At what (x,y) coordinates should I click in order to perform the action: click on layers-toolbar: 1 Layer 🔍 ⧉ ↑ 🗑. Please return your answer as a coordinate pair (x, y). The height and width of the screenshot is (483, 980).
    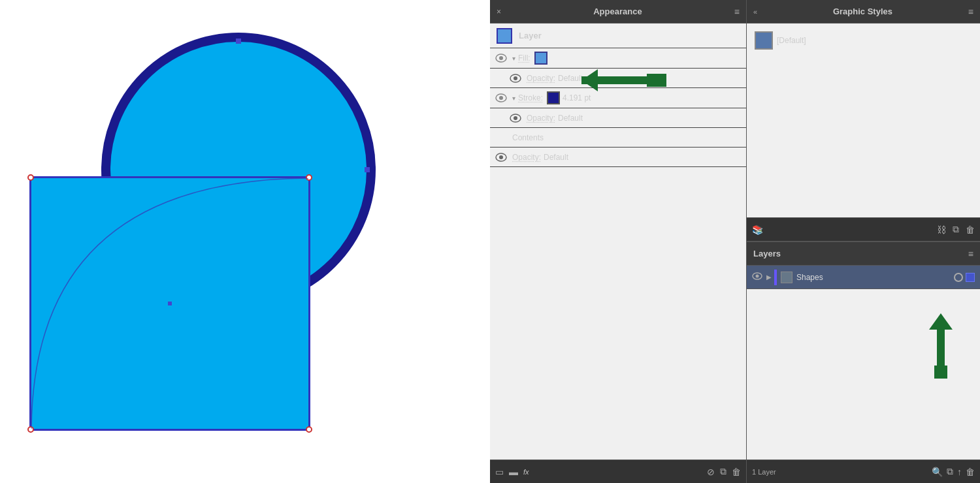
    Looking at the image, I should click on (864, 471).